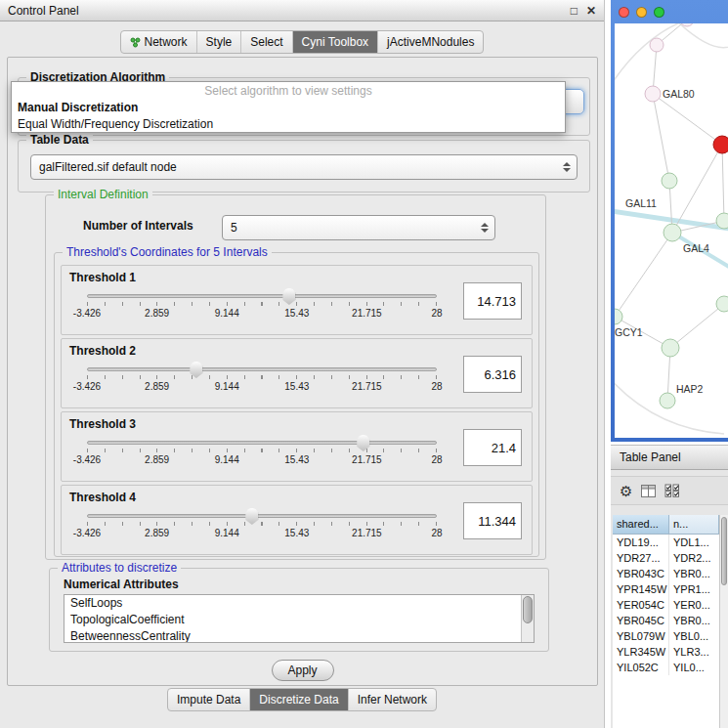 The height and width of the screenshot is (728, 728). What do you see at coordinates (641, 12) in the screenshot?
I see `mac-minimize-button` at bounding box center [641, 12].